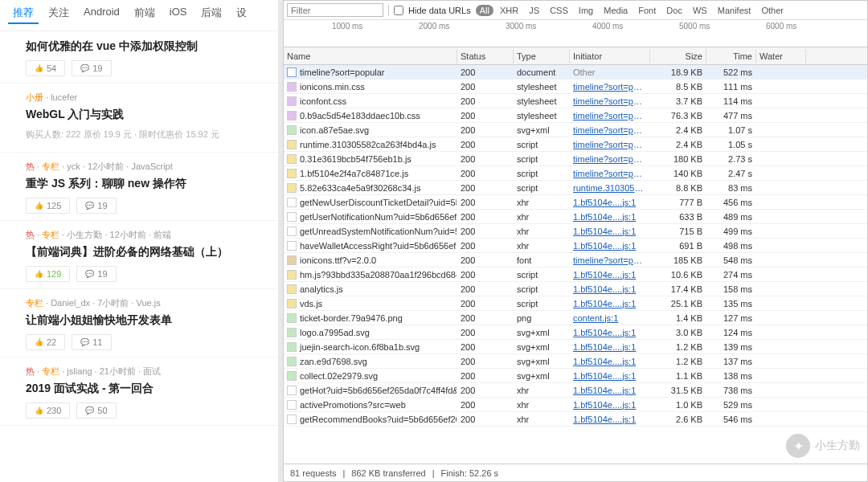 The width and height of the screenshot is (868, 482). I want to click on initiator-link: content.js:1, so click(610, 318).